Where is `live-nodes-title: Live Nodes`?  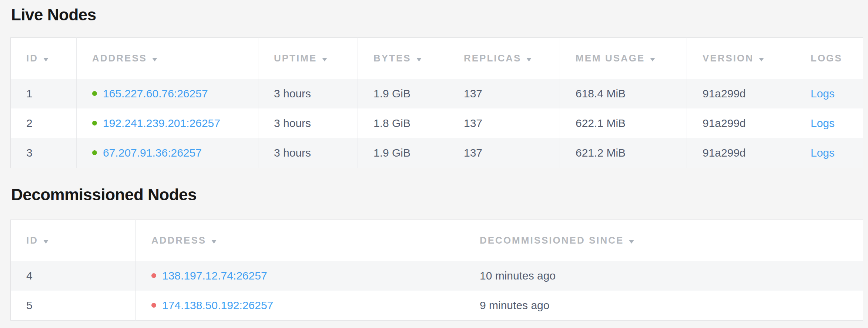 live-nodes-title: Live Nodes is located at coordinates (437, 15).